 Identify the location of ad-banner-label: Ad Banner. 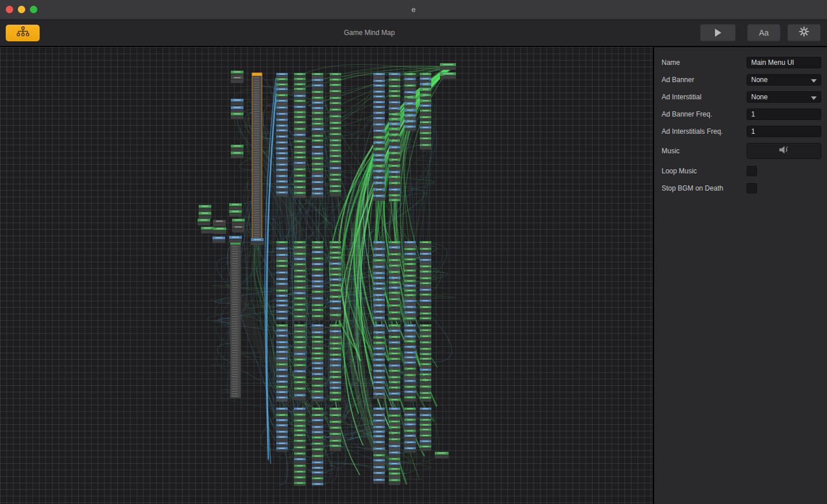
(704, 80).